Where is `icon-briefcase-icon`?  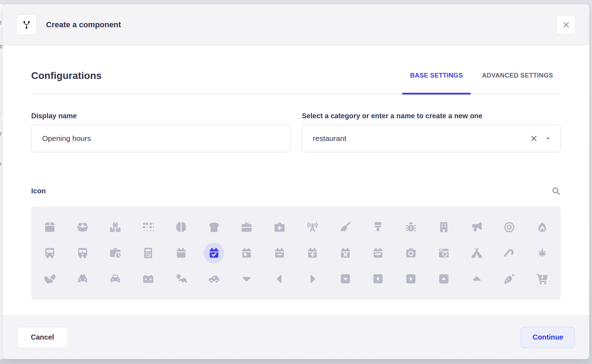 icon-briefcase-icon is located at coordinates (247, 227).